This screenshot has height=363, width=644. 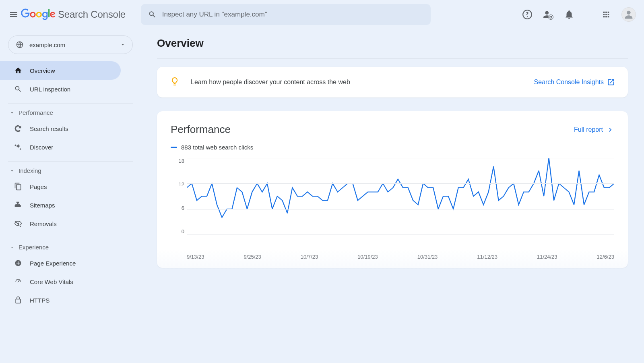 I want to click on sidebar-item-core-web-vitals: Core Web Vitals, so click(x=60, y=282).